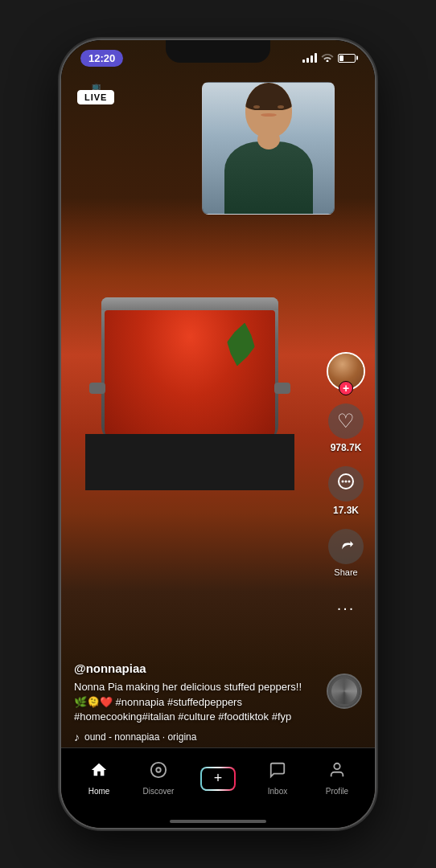  What do you see at coordinates (346, 448) in the screenshot?
I see `like-count: 978.7K` at bounding box center [346, 448].